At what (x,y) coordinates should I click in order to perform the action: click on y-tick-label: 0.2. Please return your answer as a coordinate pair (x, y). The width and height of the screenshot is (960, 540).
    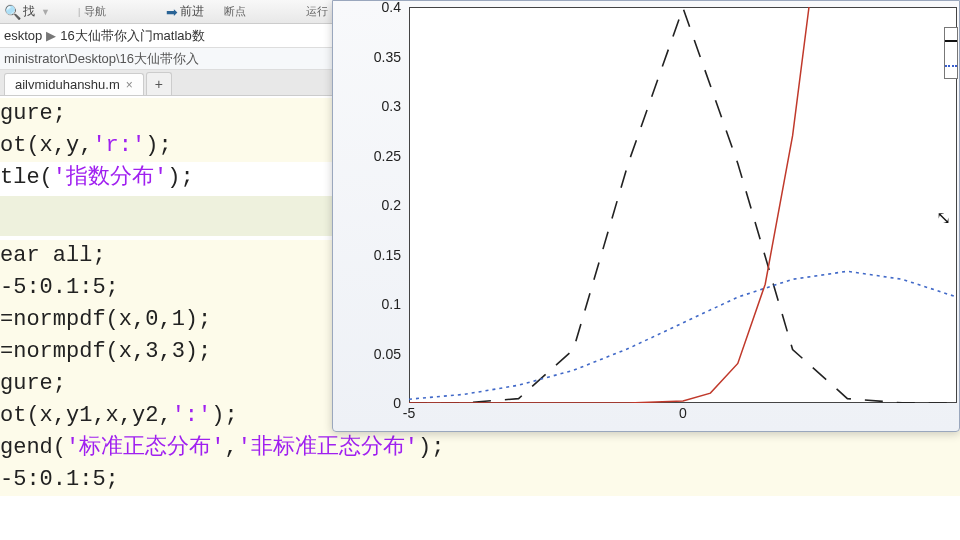
    Looking at the image, I should click on (392, 205).